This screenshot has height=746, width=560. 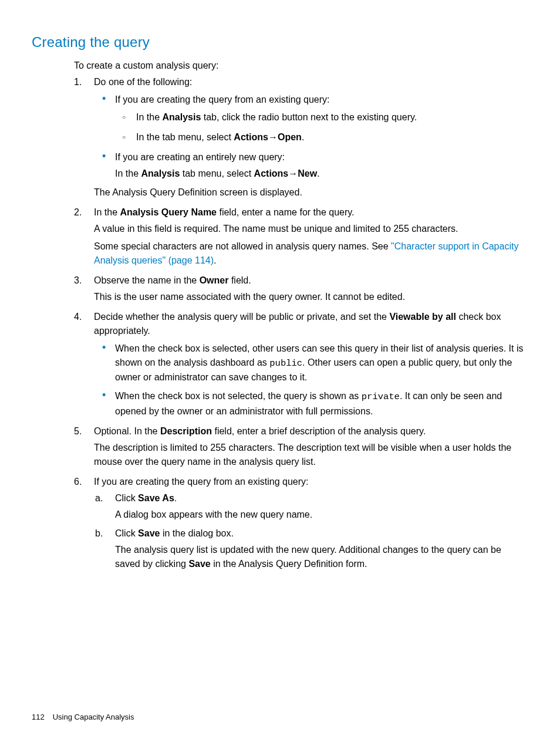 I want to click on step-lead: If you are creating the query from an ex…, so click(x=201, y=481).